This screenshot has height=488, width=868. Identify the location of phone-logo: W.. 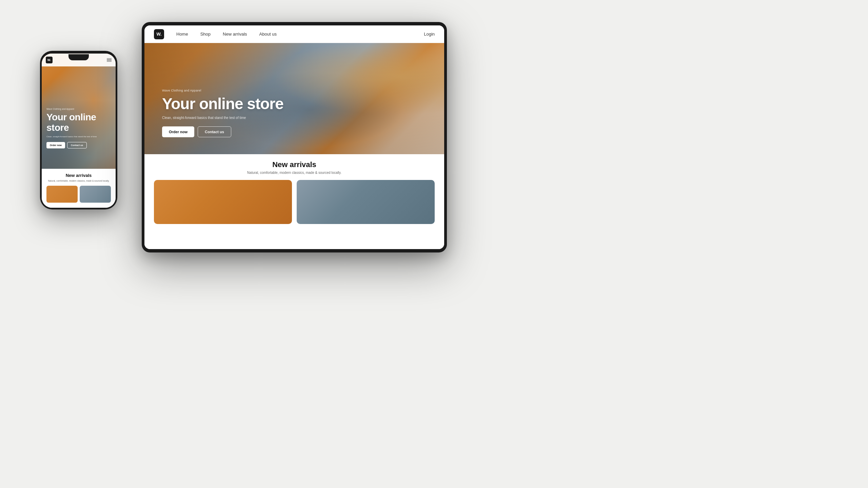
(49, 60).